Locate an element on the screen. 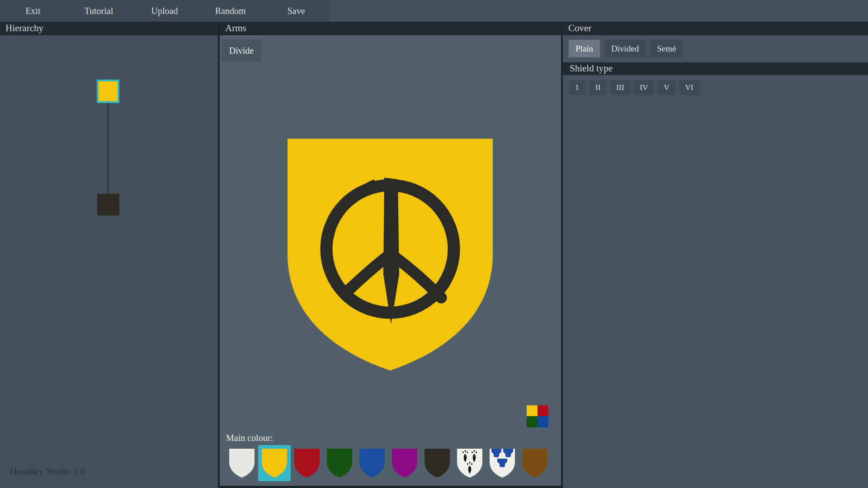 This screenshot has width=868, height=488. swatch-purpure is located at coordinates (405, 463).